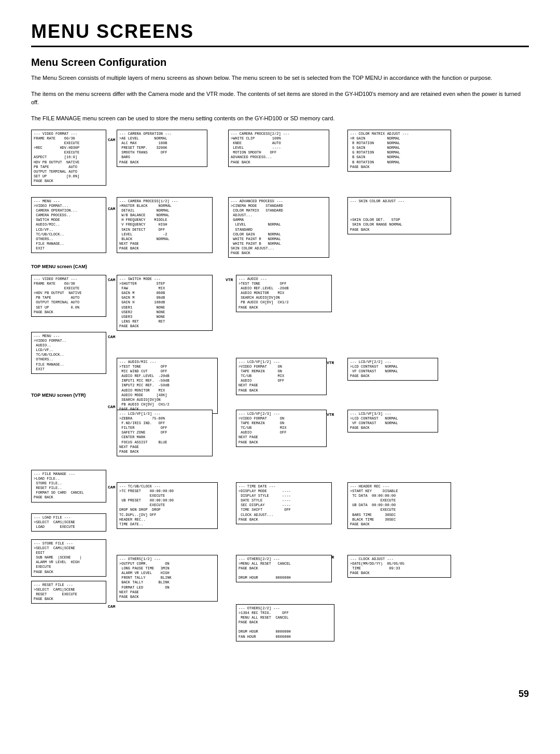 The width and height of the screenshot is (560, 754). What do you see at coordinates (279, 227) in the screenshot?
I see `box-advanced-process: --- ADVANCED PROCESS --- >CINEMA MODE ST…` at bounding box center [279, 227].